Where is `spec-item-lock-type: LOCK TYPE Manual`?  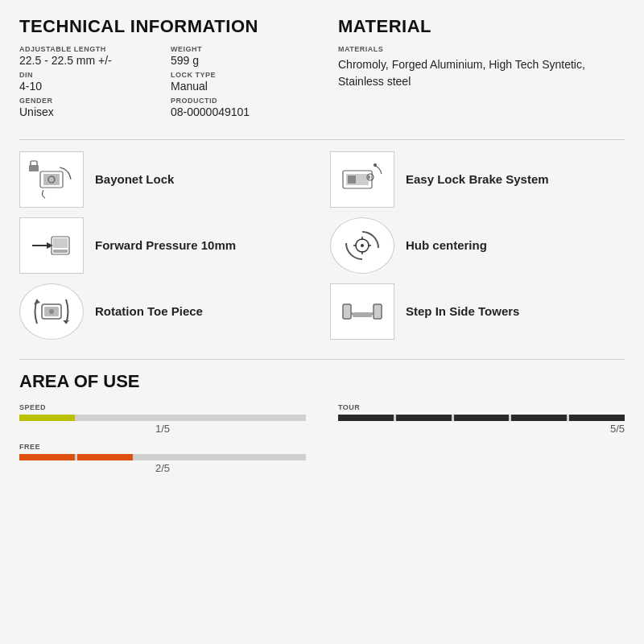 spec-item-lock-type: LOCK TYPE Manual is located at coordinates (238, 82).